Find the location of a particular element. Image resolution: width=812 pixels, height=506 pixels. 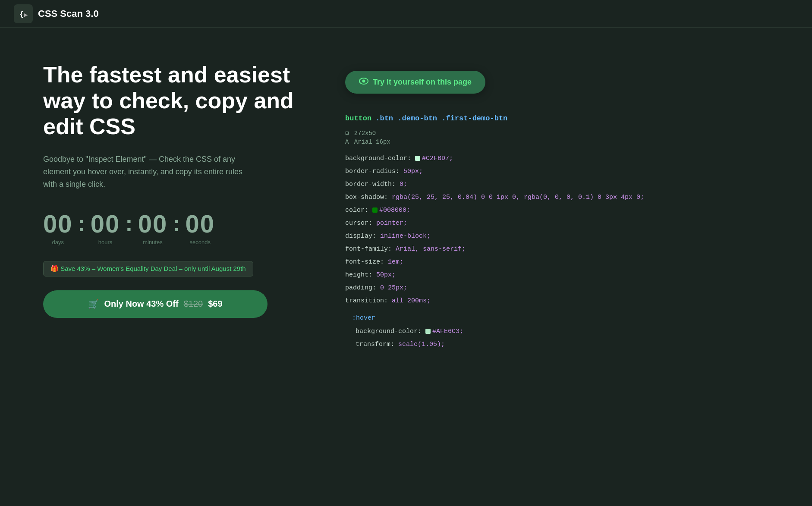

countdown-seconds-unit: 00 seconds is located at coordinates (200, 229).